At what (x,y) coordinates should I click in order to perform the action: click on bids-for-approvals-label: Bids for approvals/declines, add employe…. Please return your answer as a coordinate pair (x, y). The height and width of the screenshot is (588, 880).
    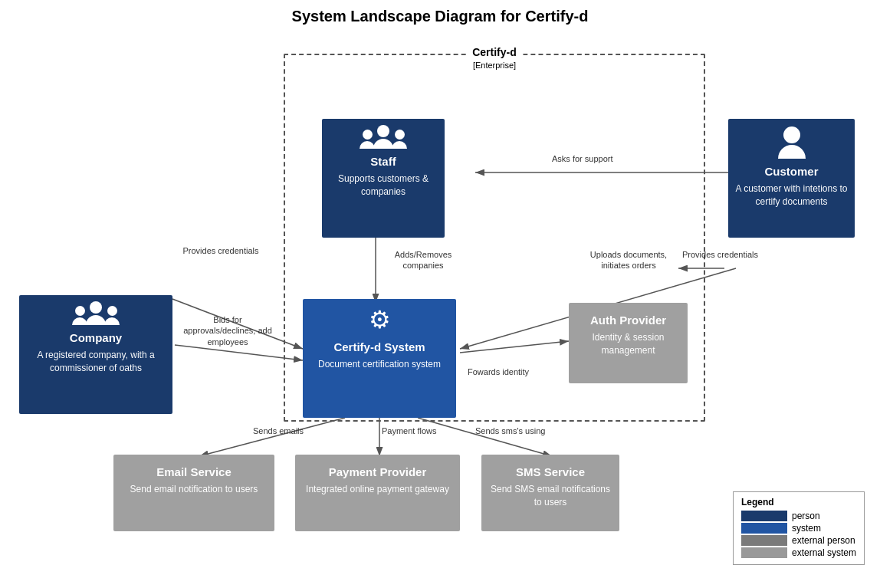
    Looking at the image, I should click on (228, 331).